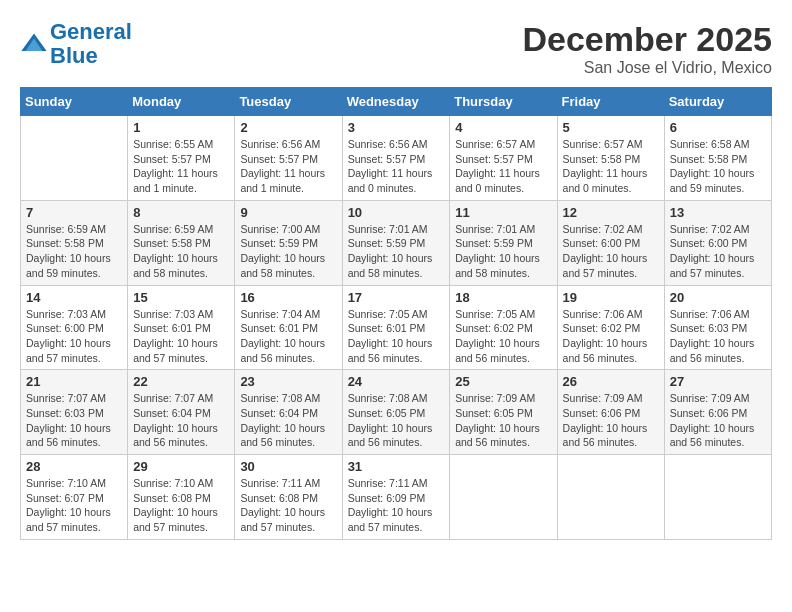  Describe the element at coordinates (396, 412) in the screenshot. I see `day-cell: 24Sunrise: 7:08 AM Sunset: 6:05 PM Dayli…` at that location.